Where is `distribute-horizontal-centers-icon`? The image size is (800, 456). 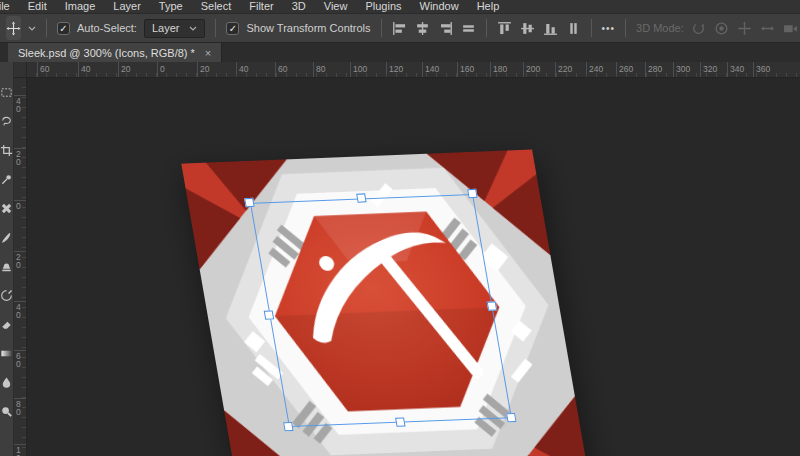
distribute-horizontal-centers-icon is located at coordinates (468, 28).